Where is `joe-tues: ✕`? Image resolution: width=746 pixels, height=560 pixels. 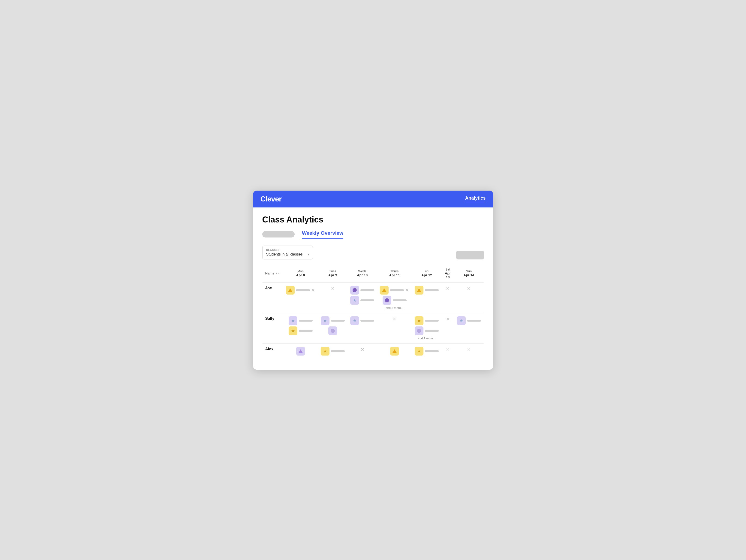
joe-tues: ✕ is located at coordinates (333, 298).